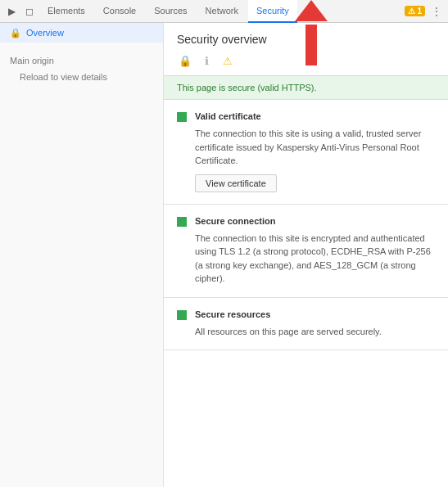 The height and width of the screenshot is (487, 448). Describe the element at coordinates (437, 11) in the screenshot. I see `devtools-menu-button: ⋮` at that location.